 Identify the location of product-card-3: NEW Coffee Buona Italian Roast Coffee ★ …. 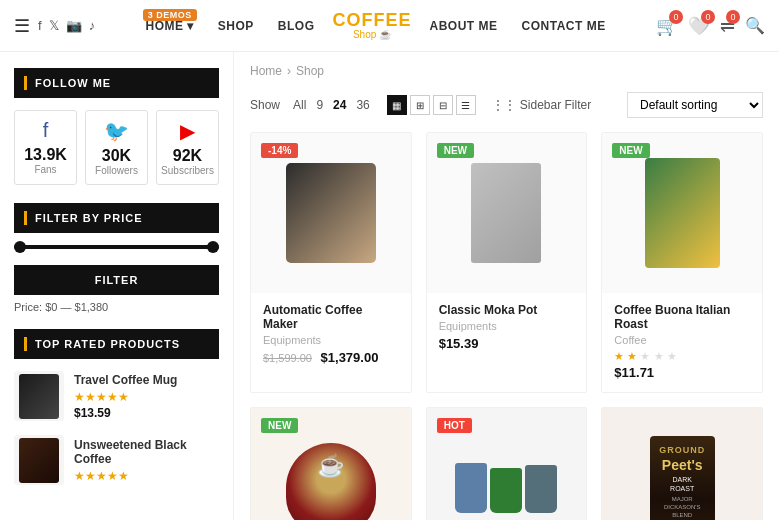
(682, 262).